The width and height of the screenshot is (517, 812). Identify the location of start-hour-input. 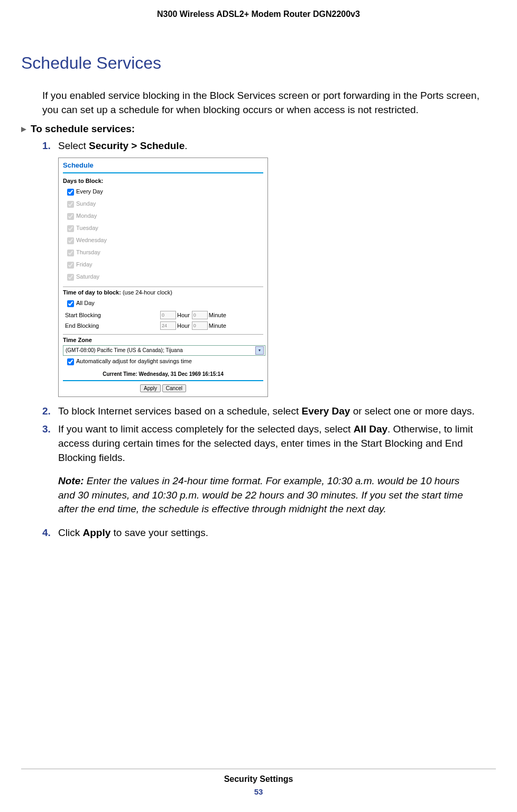
(168, 315).